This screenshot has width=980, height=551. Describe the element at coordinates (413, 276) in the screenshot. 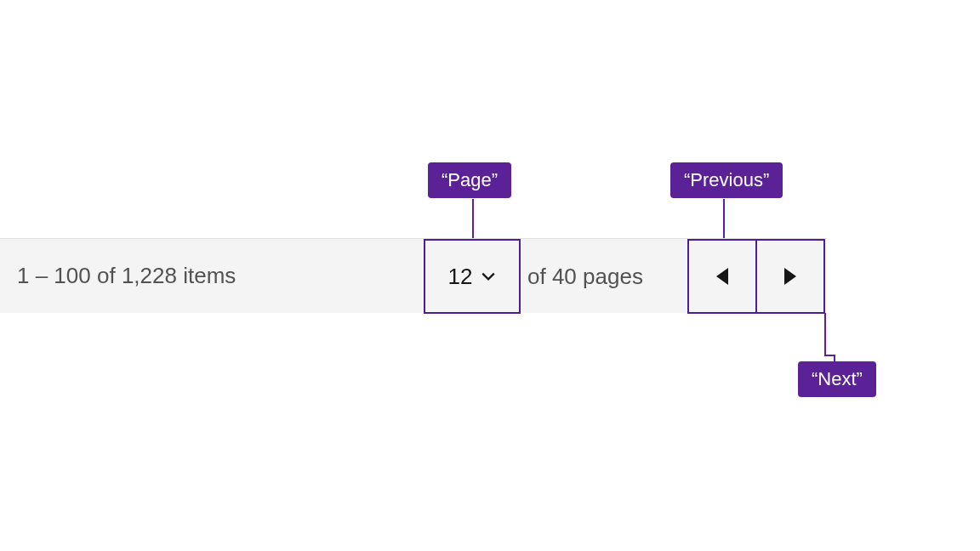

I see `pagination-bar: 1 – 100 of 1,228 items 12 of 40 pages` at that location.